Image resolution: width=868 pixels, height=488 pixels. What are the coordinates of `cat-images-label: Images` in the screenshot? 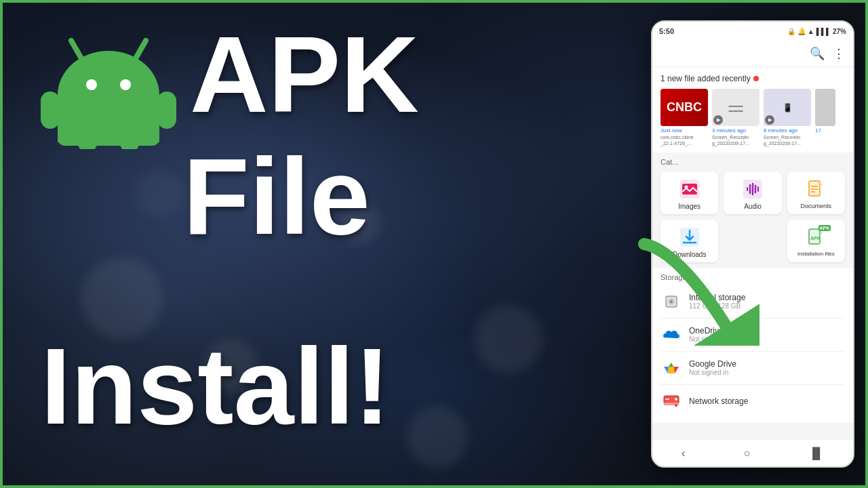 It's located at (689, 206).